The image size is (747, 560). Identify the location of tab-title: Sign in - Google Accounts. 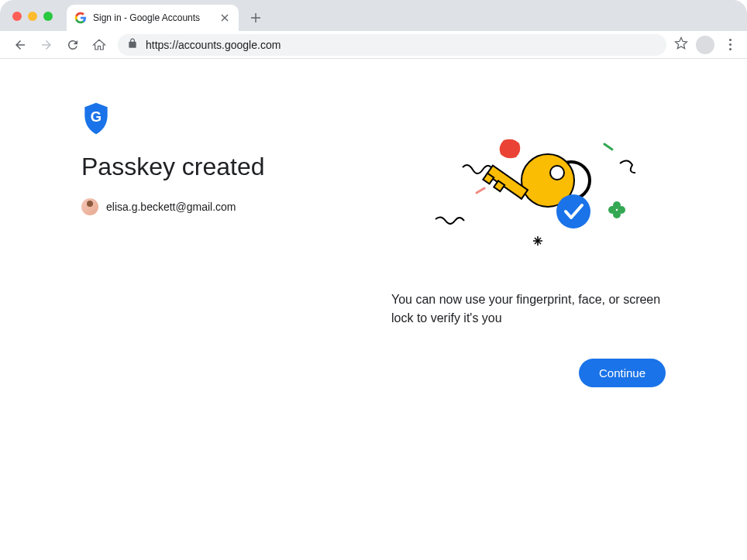
(153, 18).